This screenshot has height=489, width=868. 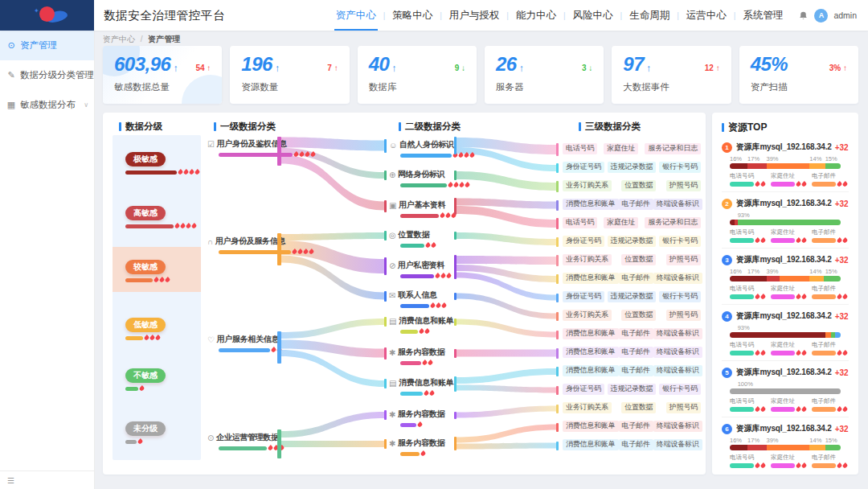 What do you see at coordinates (412, 238) in the screenshot?
I see `level2-item: ◎位置数据` at bounding box center [412, 238].